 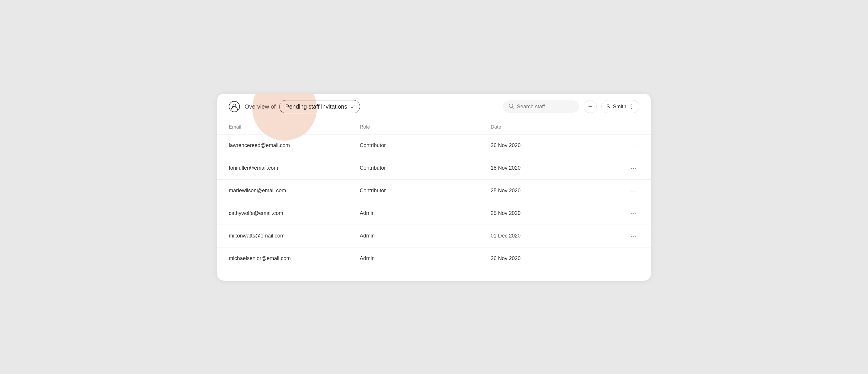 I want to click on cell-email: tonifuller@email.com, so click(x=294, y=168).